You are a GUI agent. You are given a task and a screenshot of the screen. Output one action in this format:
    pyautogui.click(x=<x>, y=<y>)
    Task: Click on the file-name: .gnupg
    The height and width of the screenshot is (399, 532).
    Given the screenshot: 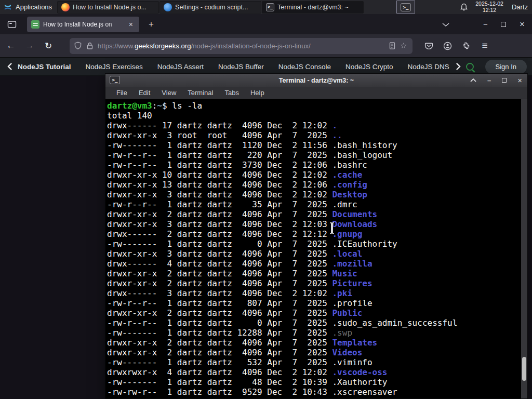 What is the action you would take?
    pyautogui.click(x=347, y=234)
    